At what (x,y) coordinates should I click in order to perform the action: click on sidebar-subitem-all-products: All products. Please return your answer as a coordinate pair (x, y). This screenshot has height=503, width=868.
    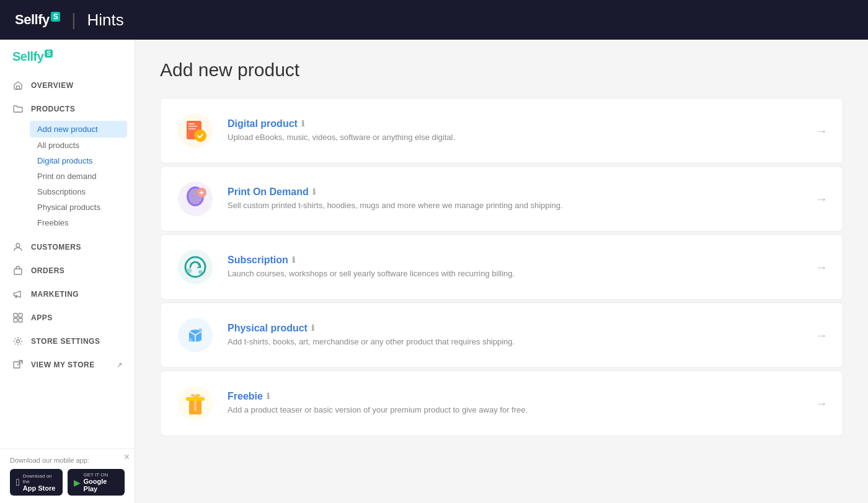
    Looking at the image, I should click on (82, 145).